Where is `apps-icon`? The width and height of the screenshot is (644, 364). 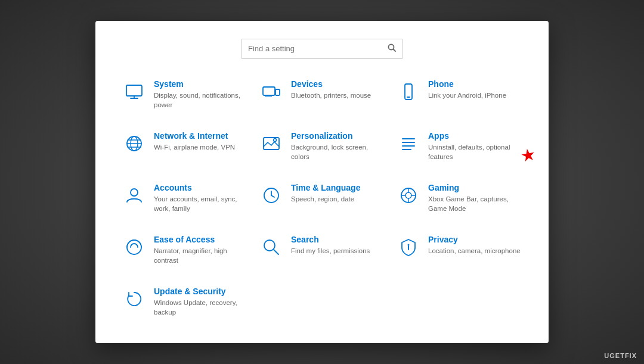
apps-icon is located at coordinates (408, 144).